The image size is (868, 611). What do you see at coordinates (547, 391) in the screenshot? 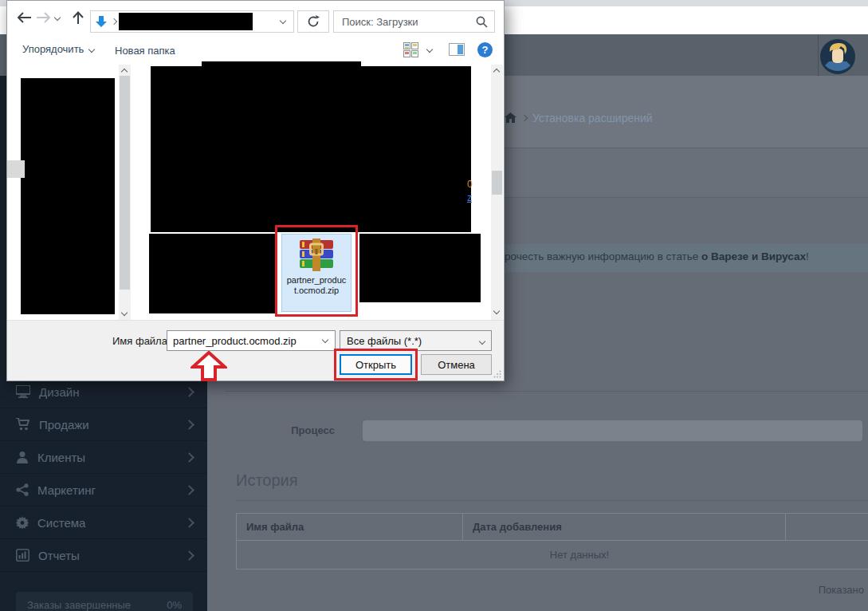
I see `panel-rule` at bounding box center [547, 391].